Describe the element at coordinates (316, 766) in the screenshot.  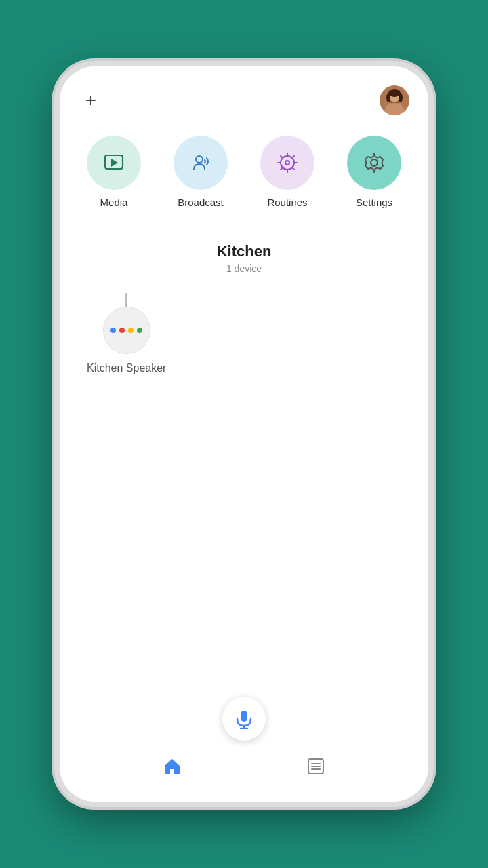
I see `nav-list` at that location.